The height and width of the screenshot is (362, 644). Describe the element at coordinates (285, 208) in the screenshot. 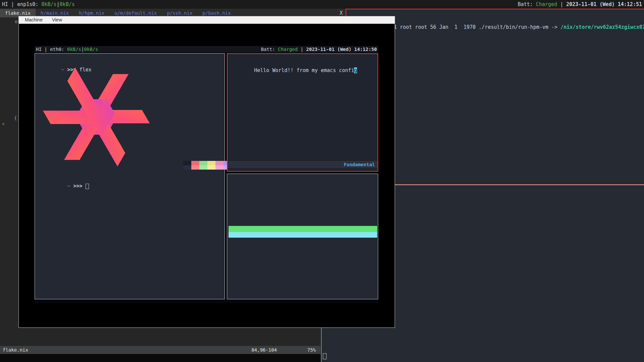

I see `htop-meter: Mem[|||||||||2.37G/3.84G]` at that location.